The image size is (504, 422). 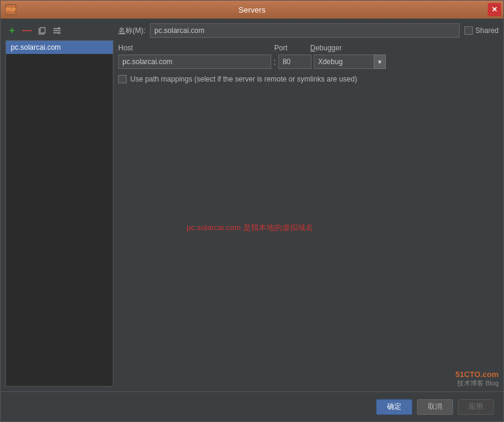 What do you see at coordinates (481, 31) in the screenshot?
I see `shared-checkbox-label: Shared` at bounding box center [481, 31].